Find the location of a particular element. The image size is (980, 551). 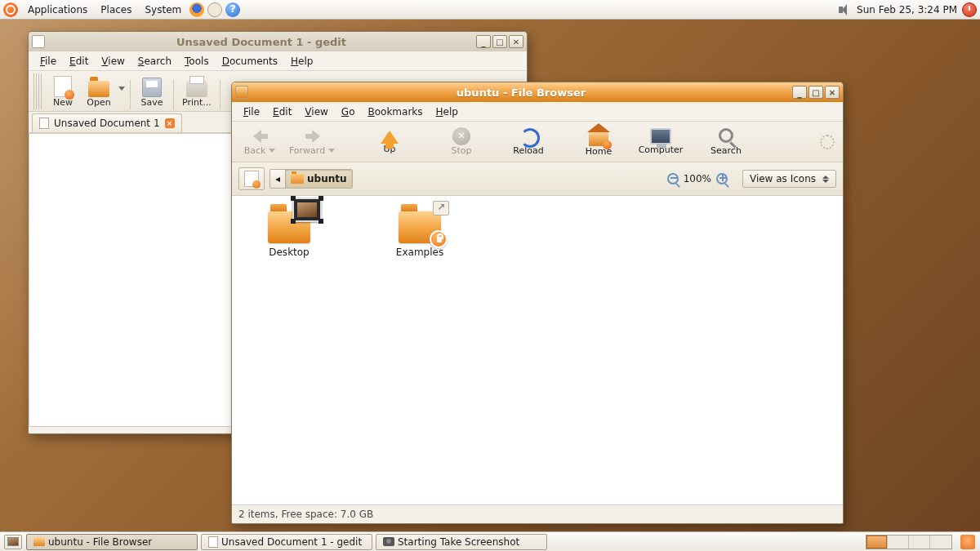

fb-menu-bookmarks: Bookmarks is located at coordinates (395, 112).